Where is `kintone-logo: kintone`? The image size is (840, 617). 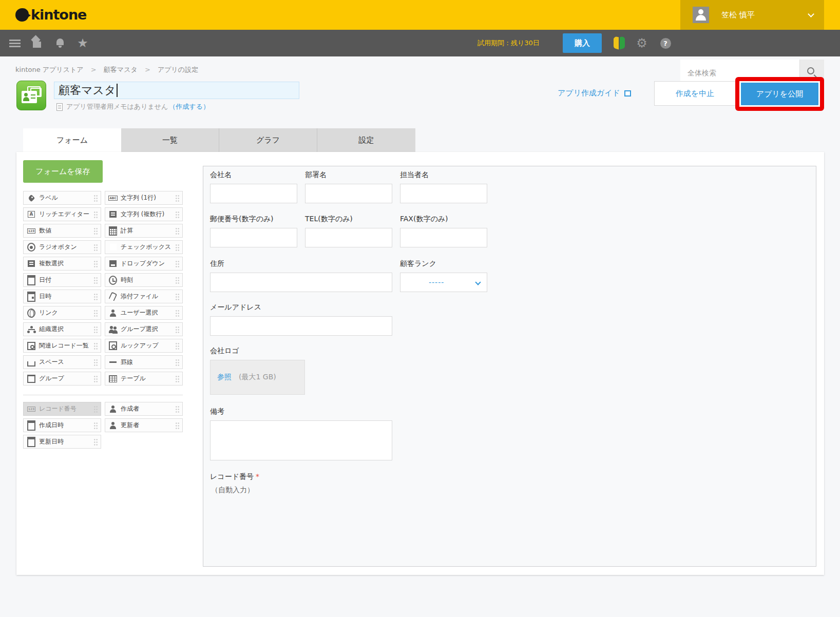
kintone-logo: kintone is located at coordinates (51, 14).